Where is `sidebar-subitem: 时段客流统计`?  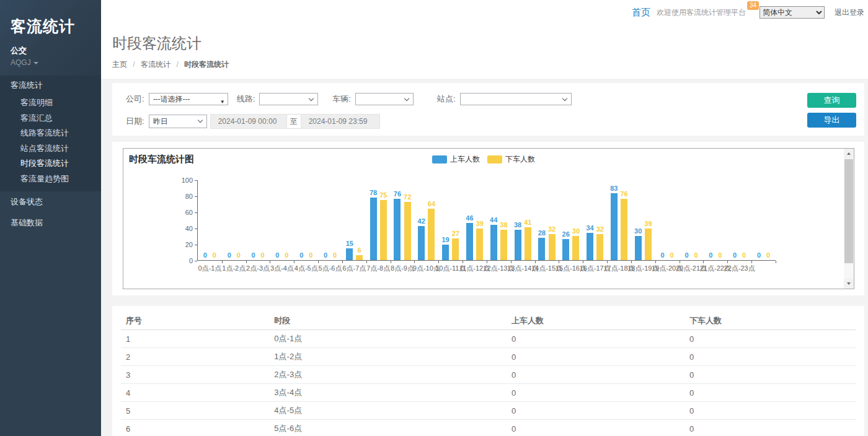 sidebar-subitem: 时段客流统计 is located at coordinates (51, 164).